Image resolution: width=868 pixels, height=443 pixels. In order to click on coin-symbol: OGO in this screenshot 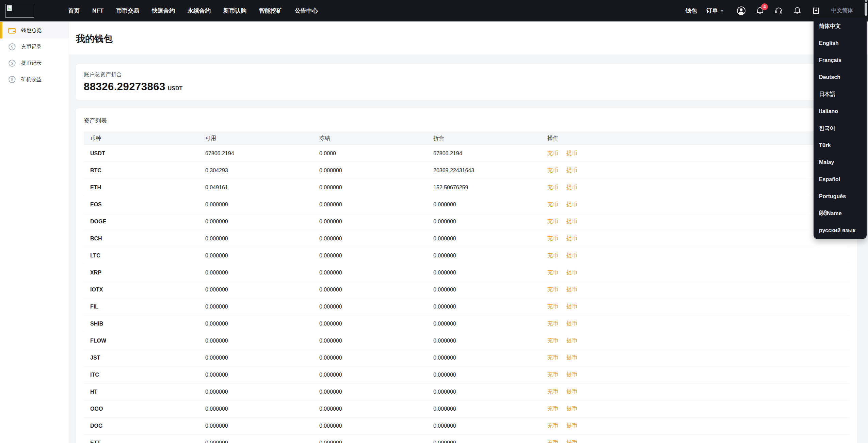, I will do `click(148, 409)`.